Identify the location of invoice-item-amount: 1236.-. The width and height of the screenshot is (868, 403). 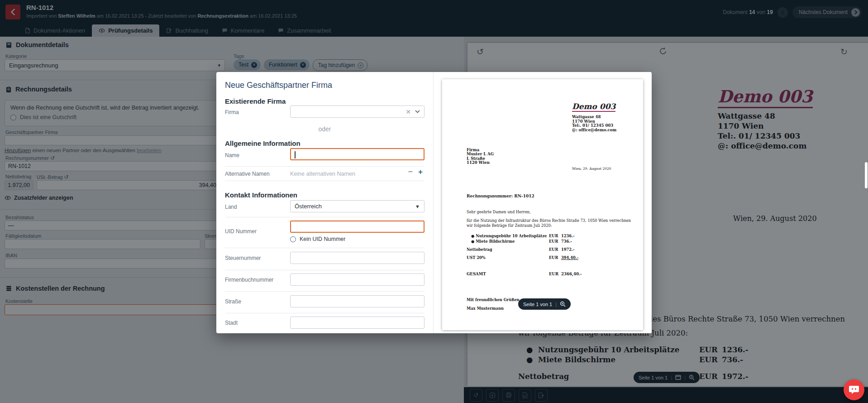
(568, 236).